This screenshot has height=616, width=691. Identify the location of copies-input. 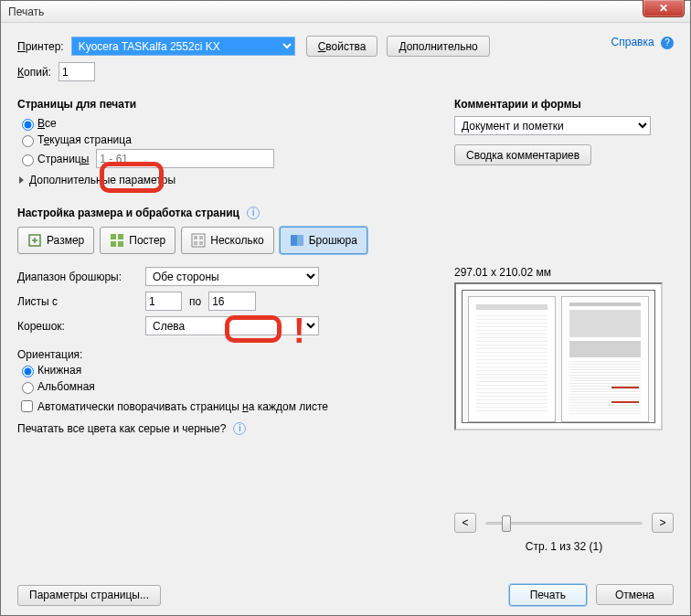
(77, 71).